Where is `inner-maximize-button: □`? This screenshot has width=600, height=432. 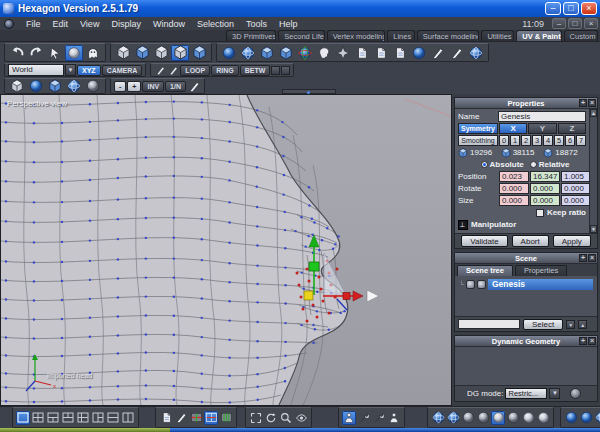
inner-maximize-button: □ is located at coordinates (575, 24).